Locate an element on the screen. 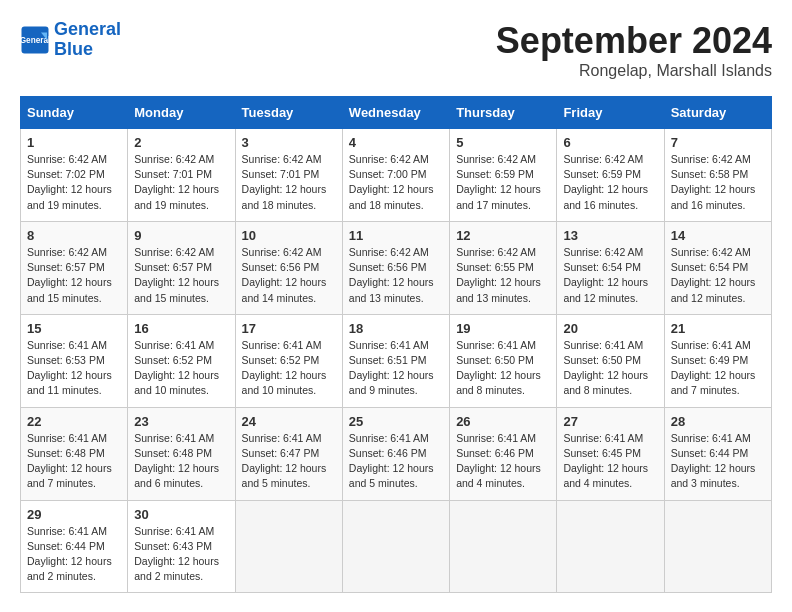 Image resolution: width=792 pixels, height=612 pixels. column-header-tuesday: Tuesday is located at coordinates (288, 113).